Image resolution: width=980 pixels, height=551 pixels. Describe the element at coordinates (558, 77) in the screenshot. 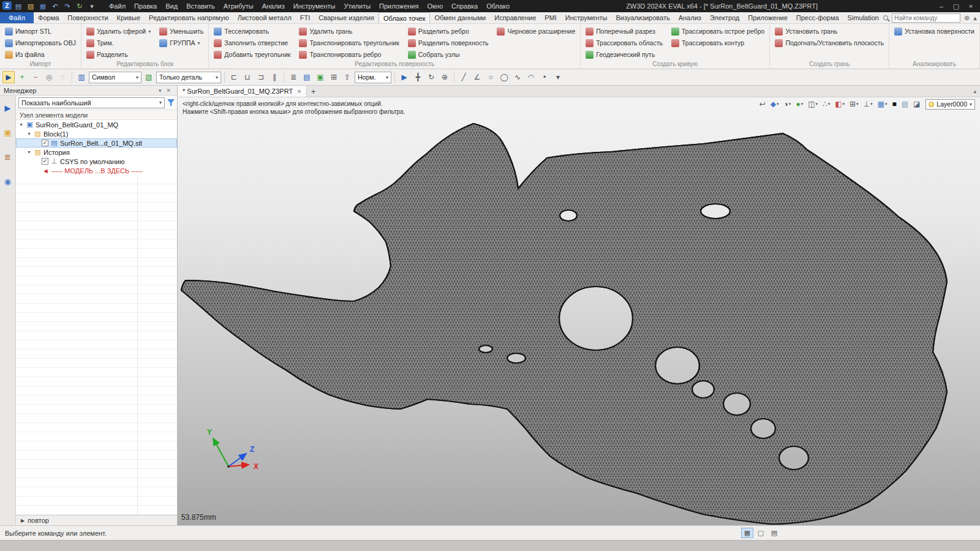

I see `more-tools-caret-icon: ▾` at that location.